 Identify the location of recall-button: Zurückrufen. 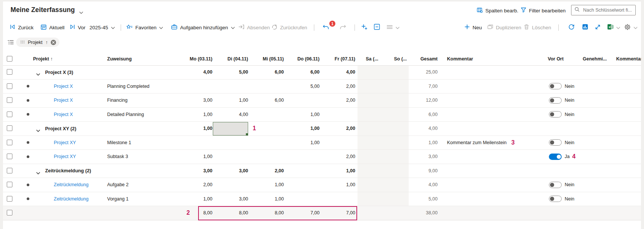
(289, 27).